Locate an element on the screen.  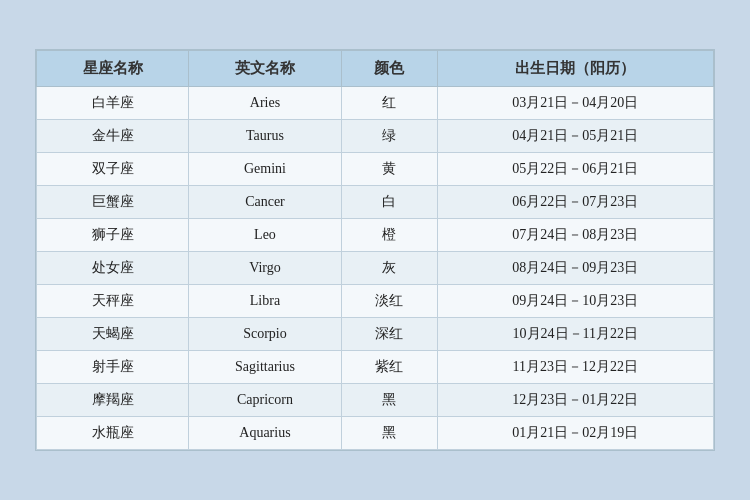
cell-chinese: 白羊座 is located at coordinates (113, 104).